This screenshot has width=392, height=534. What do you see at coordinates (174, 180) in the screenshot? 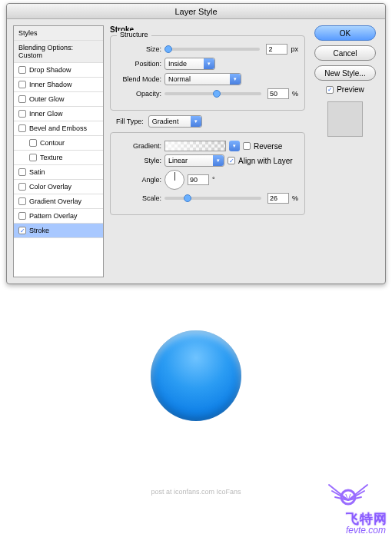
I see `angle-dial` at bounding box center [174, 180].